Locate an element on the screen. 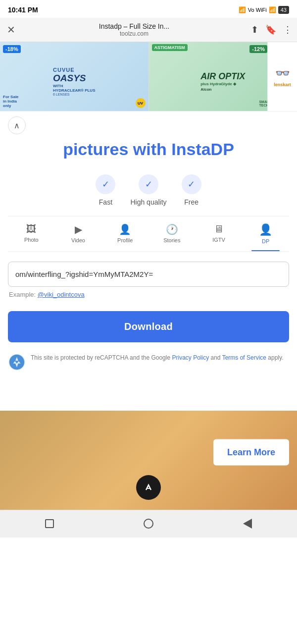  dp-icon: 👤 is located at coordinates (265, 230).